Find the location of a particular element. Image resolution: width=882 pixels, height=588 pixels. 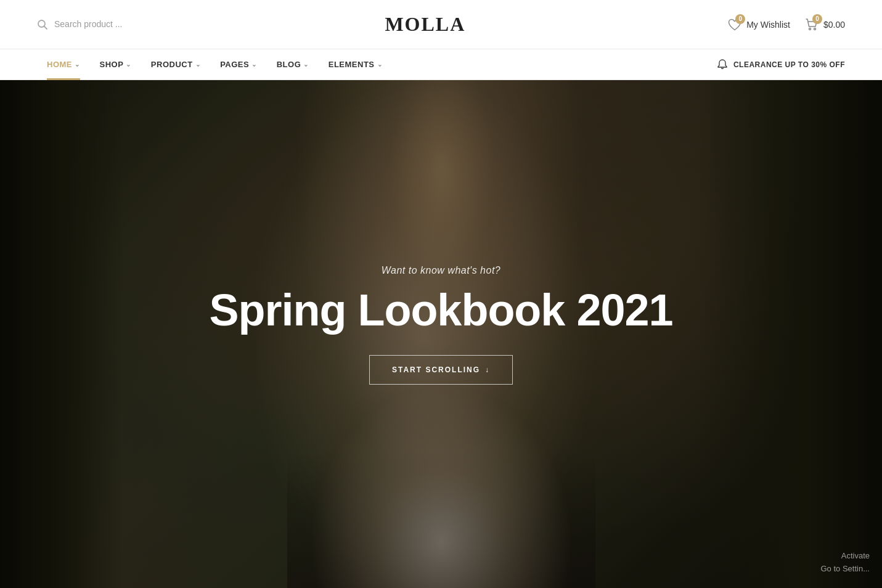

site-logo: MOLLA is located at coordinates (425, 25).